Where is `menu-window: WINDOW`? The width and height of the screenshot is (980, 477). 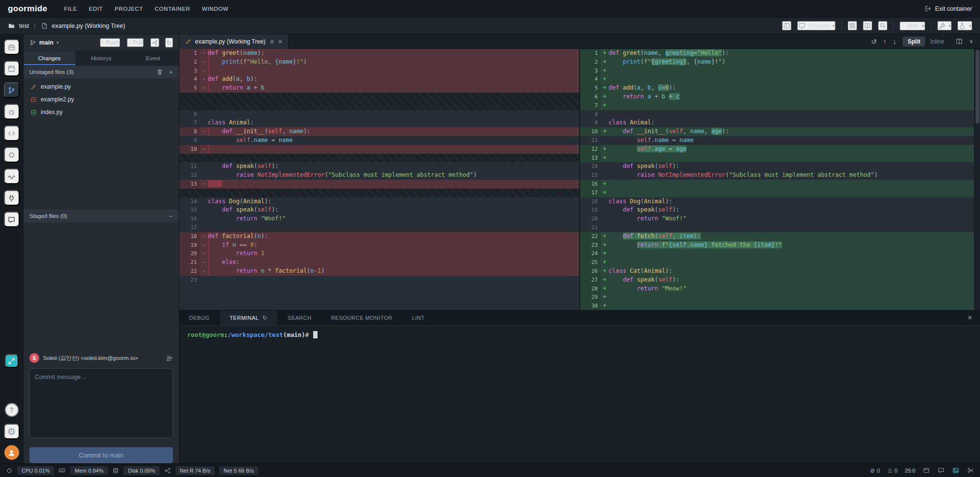
menu-window: WINDOW is located at coordinates (215, 9).